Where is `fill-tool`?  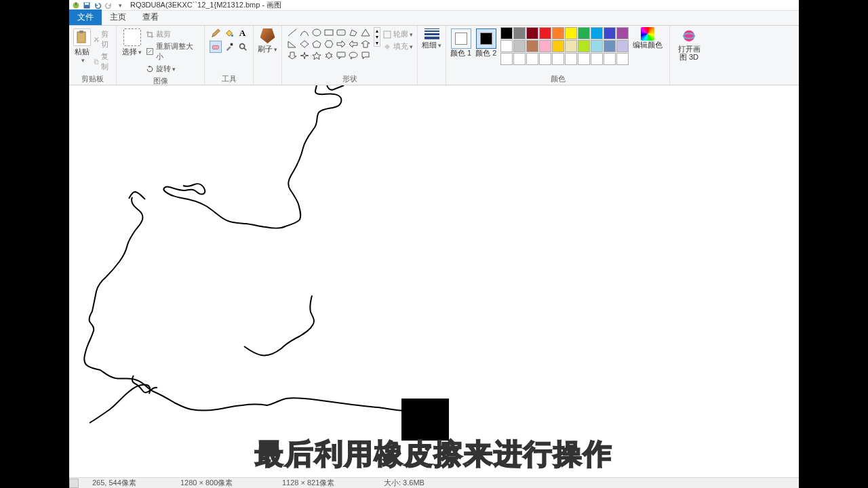 fill-tool is located at coordinates (229, 33).